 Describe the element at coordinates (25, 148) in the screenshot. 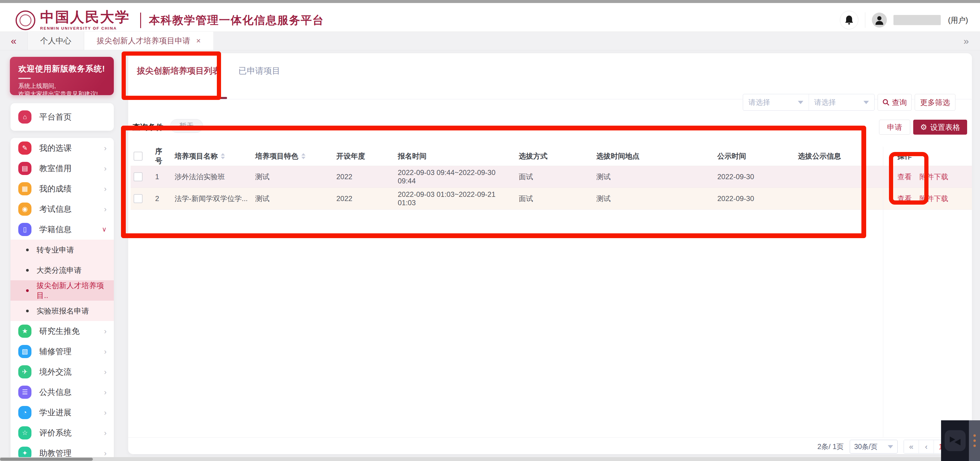

I see `my-courses-icon: ✎` at that location.